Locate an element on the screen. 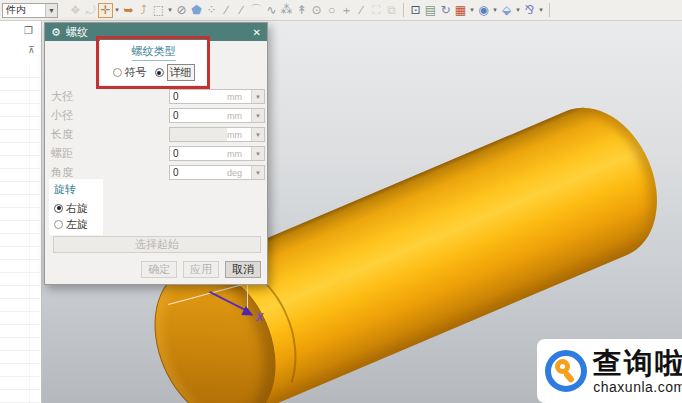 The width and height of the screenshot is (682, 403). thread-type-radio-selected is located at coordinates (160, 72).